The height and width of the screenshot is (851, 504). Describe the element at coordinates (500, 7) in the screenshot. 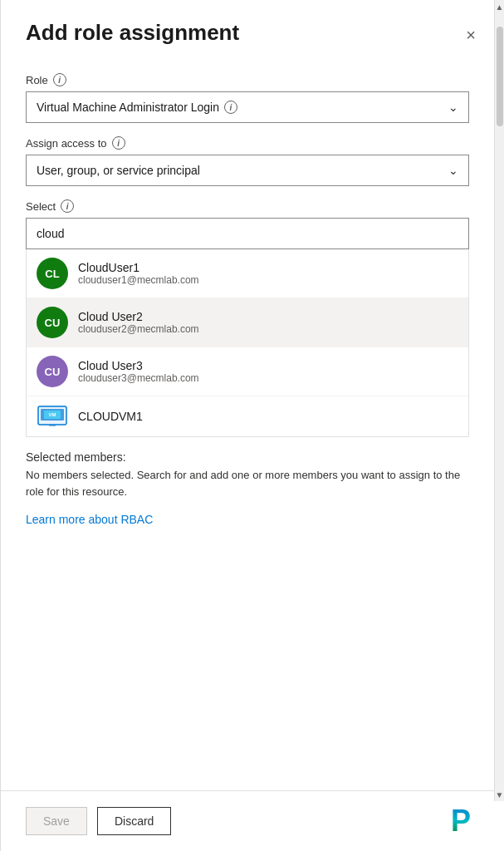

I see `scroll-up-arrow: ▲` at that location.